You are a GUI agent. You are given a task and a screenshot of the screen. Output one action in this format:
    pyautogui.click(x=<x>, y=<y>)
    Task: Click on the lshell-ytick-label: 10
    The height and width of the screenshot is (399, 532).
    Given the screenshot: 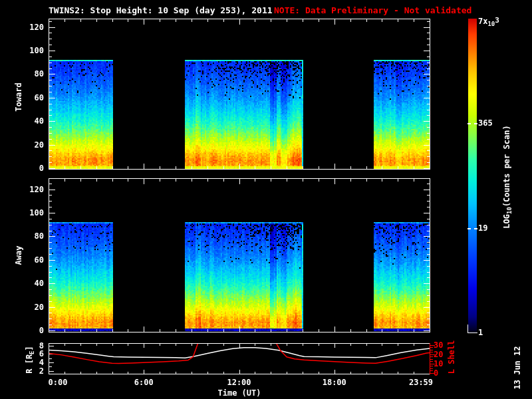 What is the action you would take?
    pyautogui.click(x=438, y=364)
    